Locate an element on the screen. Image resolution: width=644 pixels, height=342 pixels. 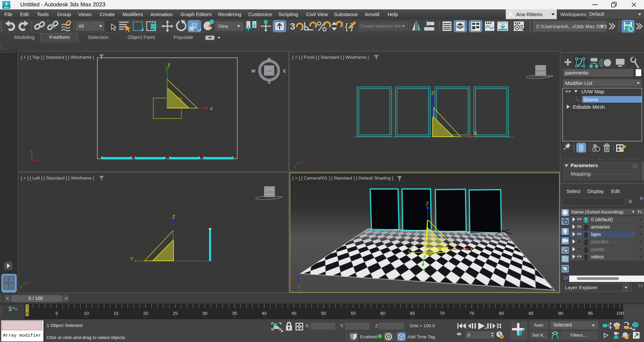
svg-text: paredes is located at coordinates (600, 242).